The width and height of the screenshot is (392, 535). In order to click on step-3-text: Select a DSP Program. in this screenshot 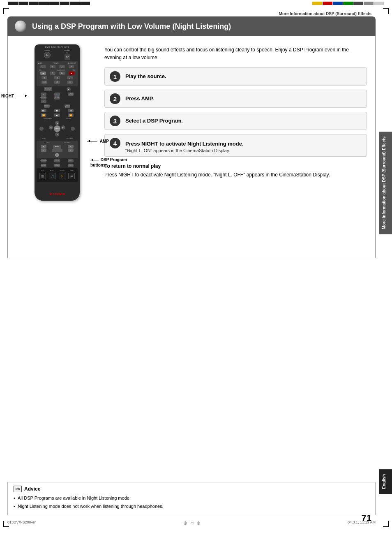, I will do `click(154, 120)`.